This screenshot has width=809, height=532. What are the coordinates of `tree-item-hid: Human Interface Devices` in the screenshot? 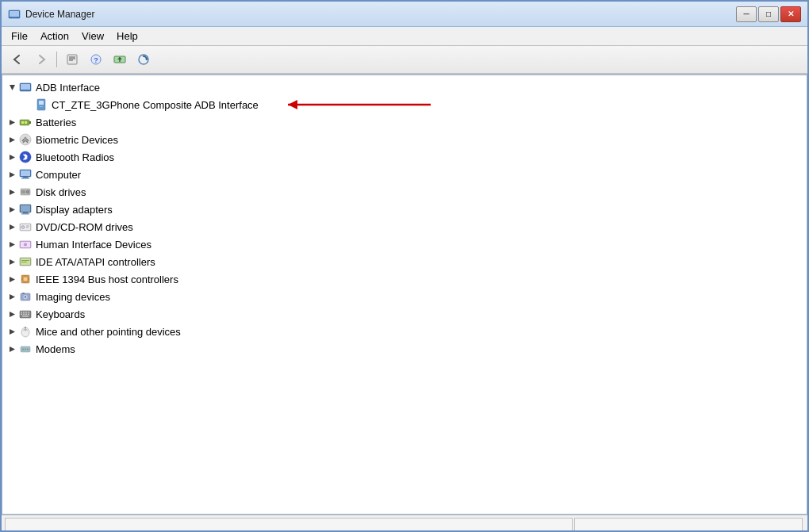 It's located at (404, 244).